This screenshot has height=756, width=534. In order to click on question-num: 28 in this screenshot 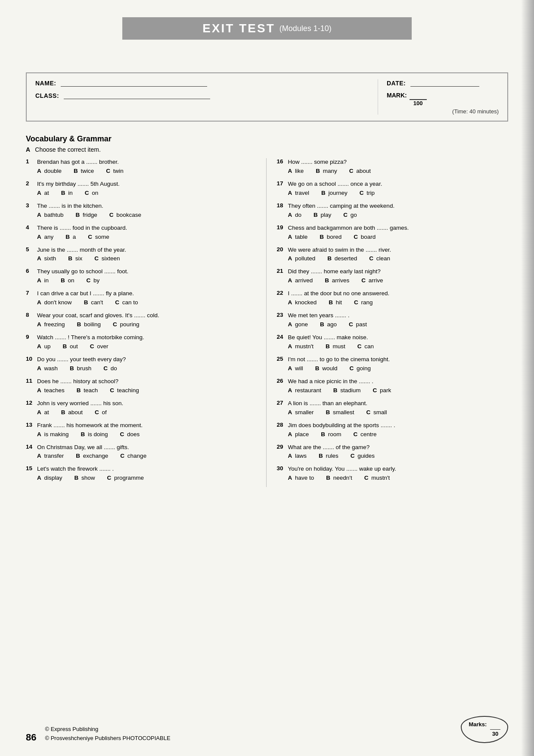, I will do `click(281, 426)`.